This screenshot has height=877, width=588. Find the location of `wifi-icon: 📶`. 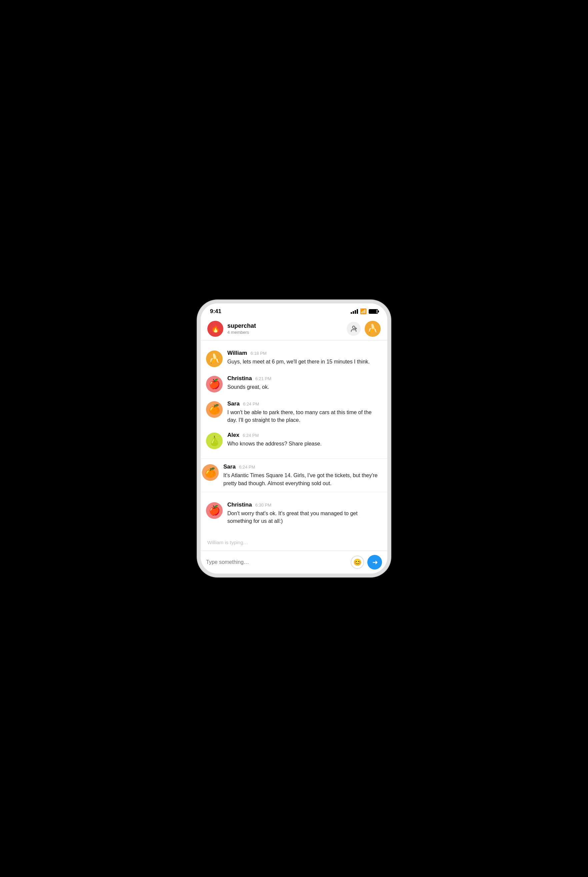

wifi-icon: 📶 is located at coordinates (363, 311).